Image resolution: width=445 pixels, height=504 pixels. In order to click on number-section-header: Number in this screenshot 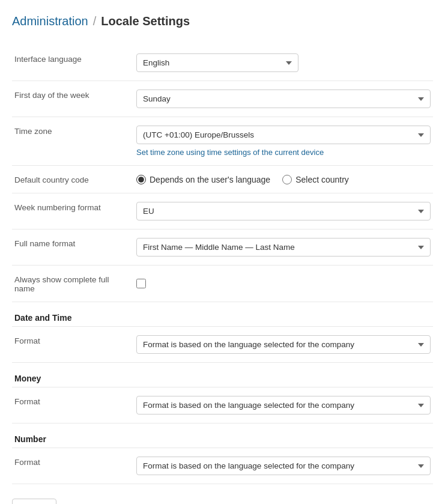, I will do `click(222, 436)`.